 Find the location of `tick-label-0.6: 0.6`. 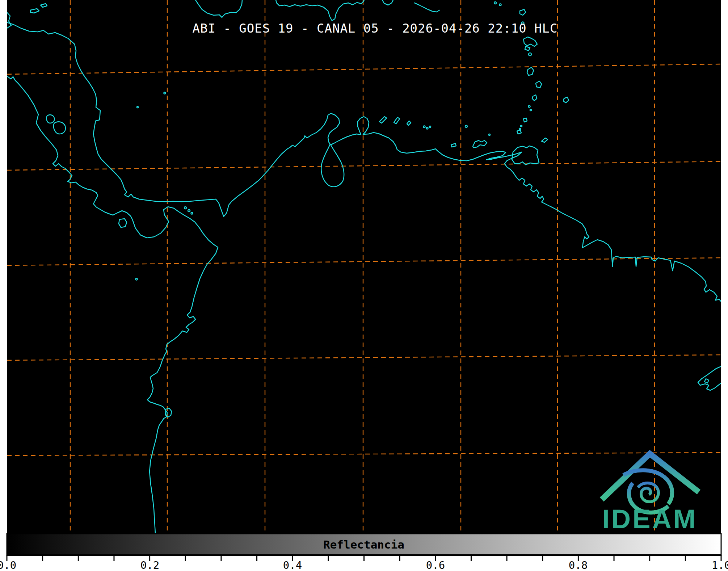

tick-label-0.6: 0.6 is located at coordinates (435, 565).